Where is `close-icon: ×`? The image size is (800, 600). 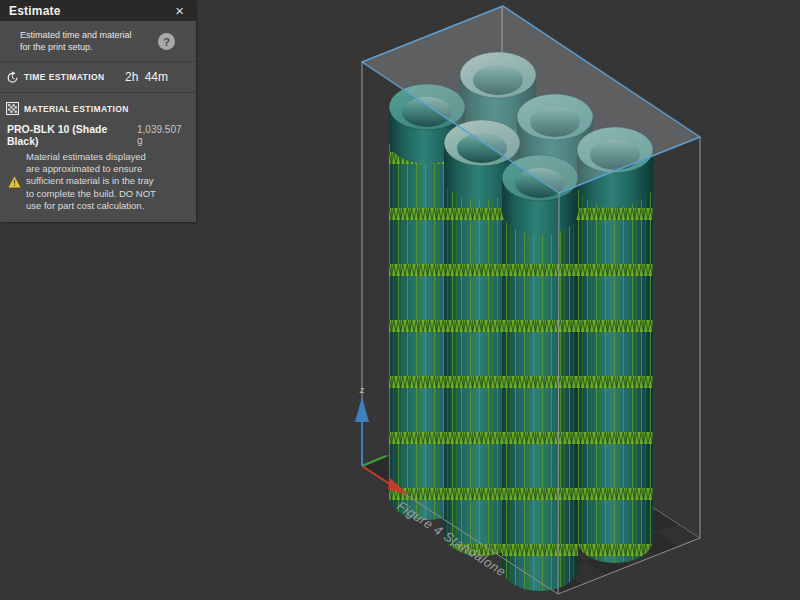 close-icon: × is located at coordinates (180, 10).